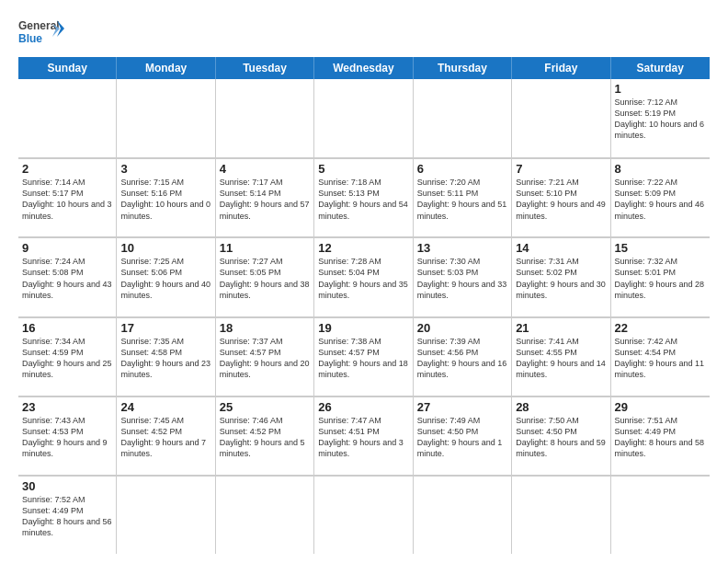  Describe the element at coordinates (364, 68) in the screenshot. I see `calendar-header: SundayMondayTuesdayWednesdayThursdayFrid…` at that location.